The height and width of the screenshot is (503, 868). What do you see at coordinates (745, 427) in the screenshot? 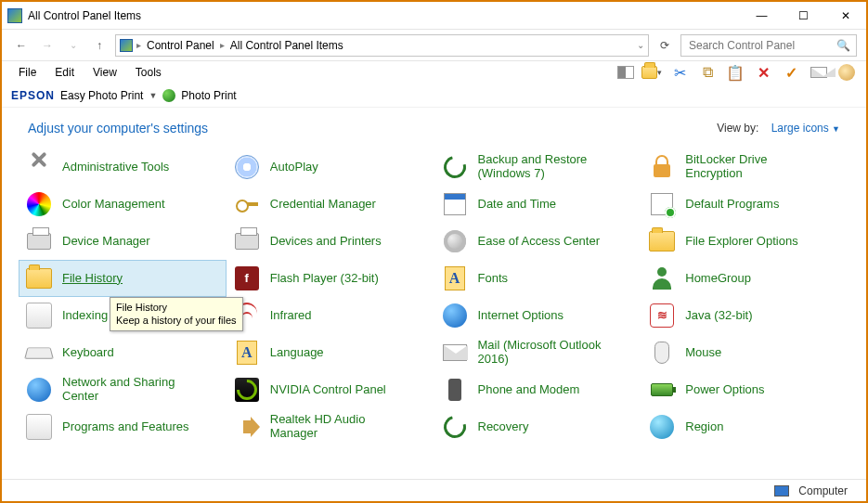
I see `cp-item-region: Region` at bounding box center [745, 427].